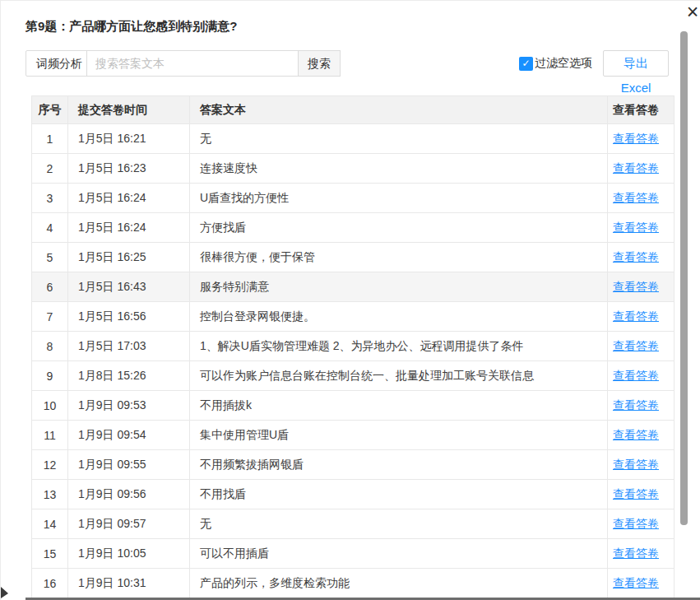 The width and height of the screenshot is (700, 600). Describe the element at coordinates (129, 317) in the screenshot. I see `submit-time: 1月5日 16:56` at that location.